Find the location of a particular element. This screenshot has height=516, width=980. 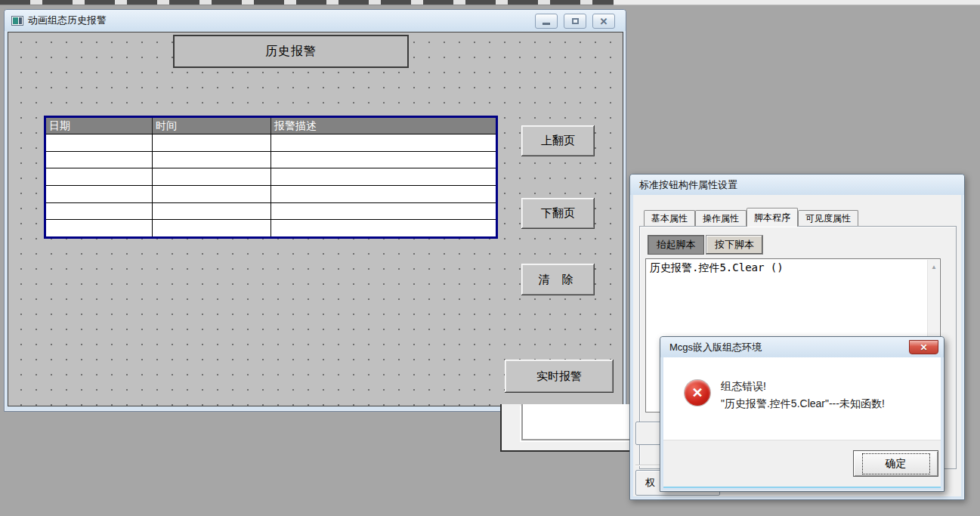

alarm-table-body is located at coordinates (271, 185).